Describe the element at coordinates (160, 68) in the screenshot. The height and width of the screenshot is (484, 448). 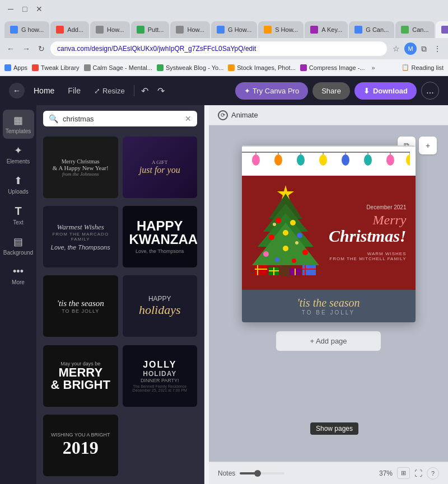
I see `bookmark-favicon-systweak` at that location.